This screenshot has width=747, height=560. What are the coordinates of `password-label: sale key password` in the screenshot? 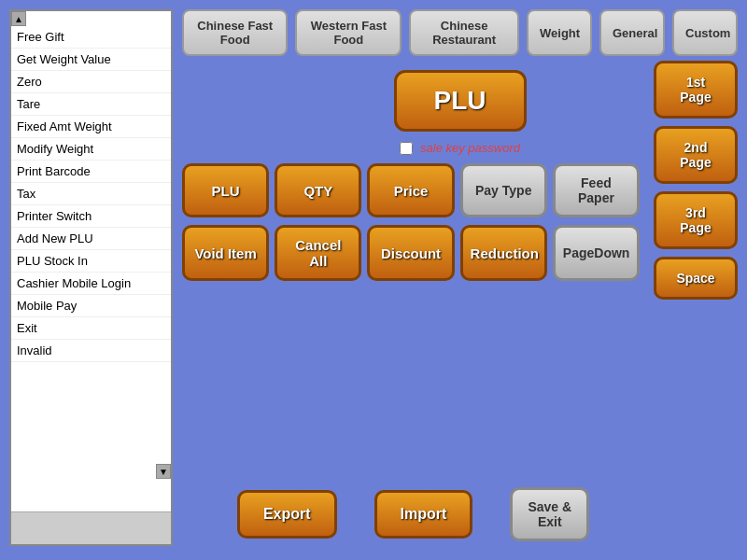 It's located at (471, 147).